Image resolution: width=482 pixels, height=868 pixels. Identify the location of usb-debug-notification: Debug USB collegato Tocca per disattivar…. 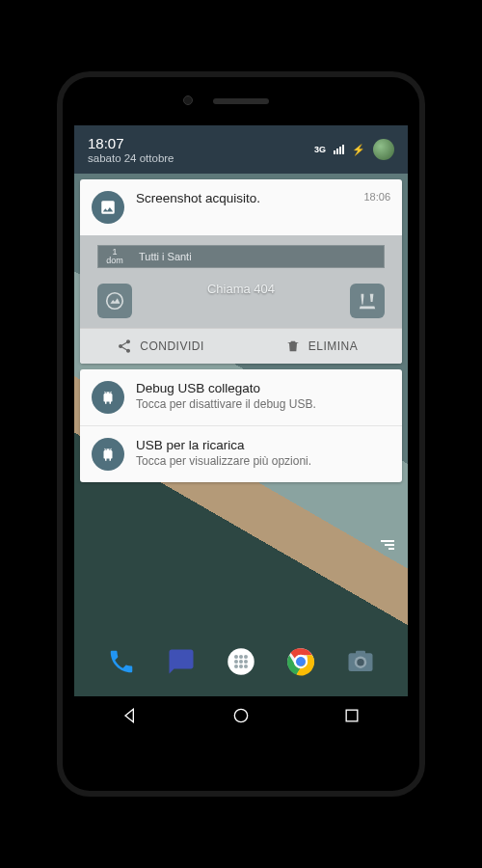
(241, 397).